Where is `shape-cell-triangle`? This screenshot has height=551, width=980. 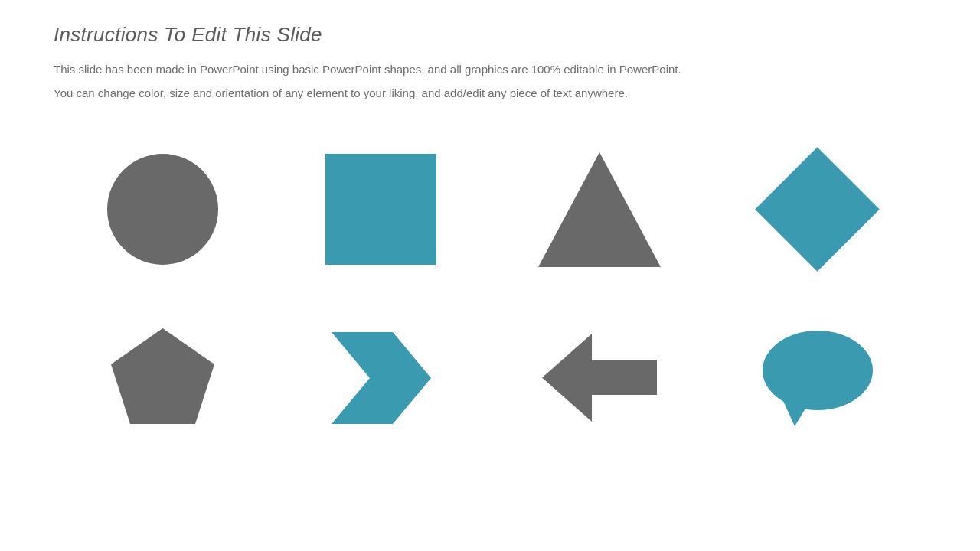
shape-cell-triangle is located at coordinates (599, 210).